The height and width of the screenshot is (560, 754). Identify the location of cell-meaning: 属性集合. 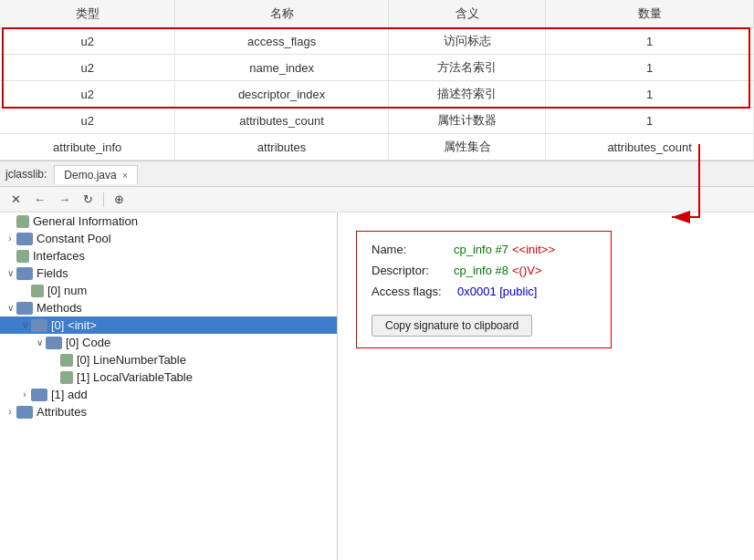
(466, 148).